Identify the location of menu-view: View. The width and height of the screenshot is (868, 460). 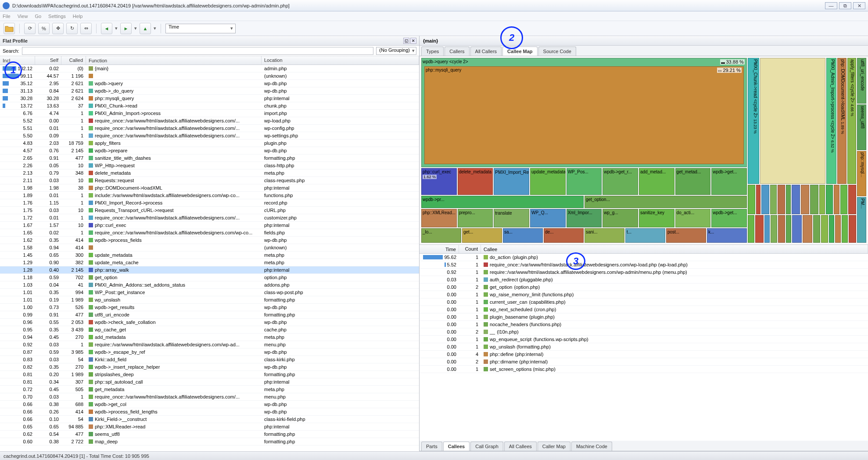
(23, 16).